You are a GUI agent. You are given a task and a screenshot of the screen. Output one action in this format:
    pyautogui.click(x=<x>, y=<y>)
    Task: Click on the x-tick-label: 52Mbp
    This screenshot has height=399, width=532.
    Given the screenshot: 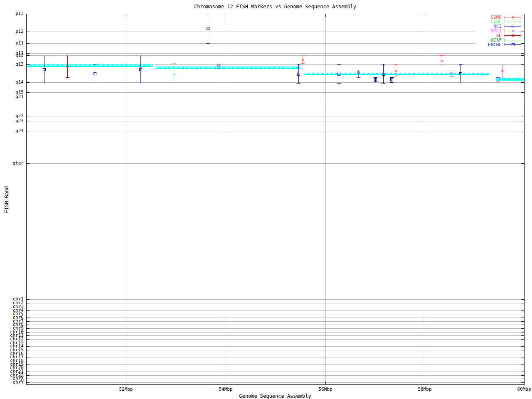 What is the action you would take?
    pyautogui.click(x=126, y=389)
    